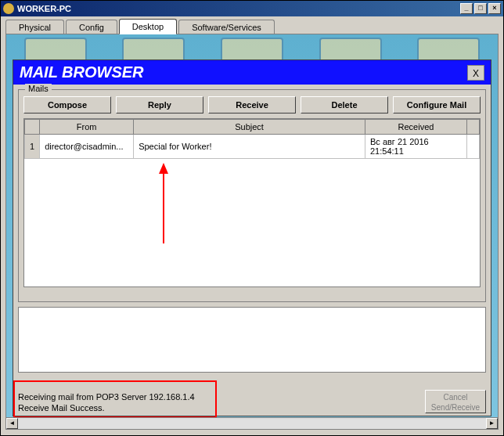  Describe the element at coordinates (252, 423) in the screenshot. I see `scroll-track` at that location.